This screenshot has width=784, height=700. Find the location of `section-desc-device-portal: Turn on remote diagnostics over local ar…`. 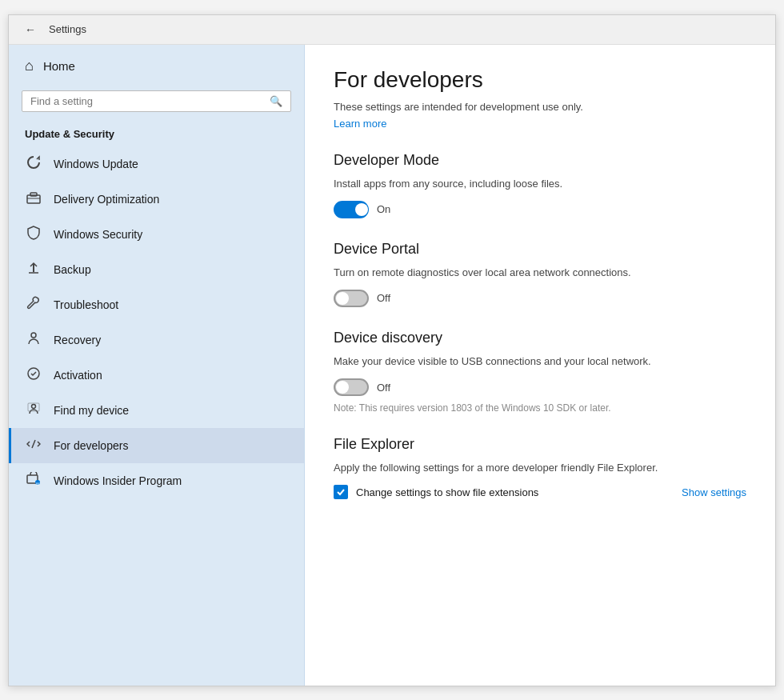

section-desc-device-portal: Turn on remote diagnostics over local ar… is located at coordinates (540, 273).